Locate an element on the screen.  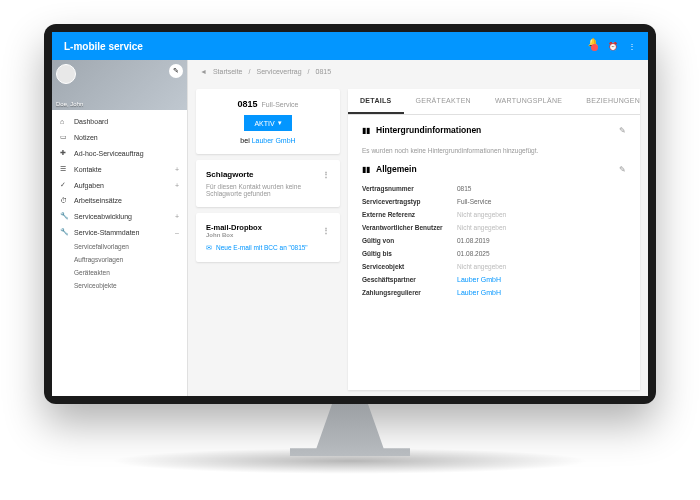
nav-sub-serviceobjekte: Serviceobjekte is located at coordinates (120, 286).